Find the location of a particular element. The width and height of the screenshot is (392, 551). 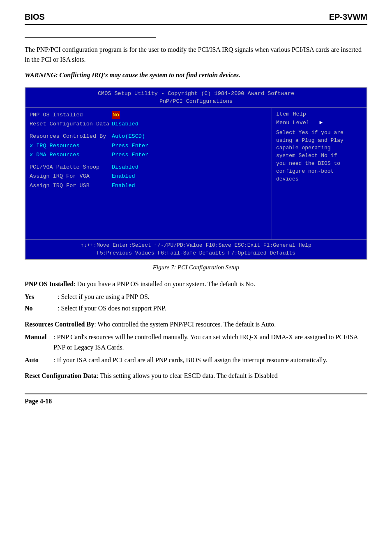

section-resources: Resources Controlled By: Who controlled … is located at coordinates (196, 342).